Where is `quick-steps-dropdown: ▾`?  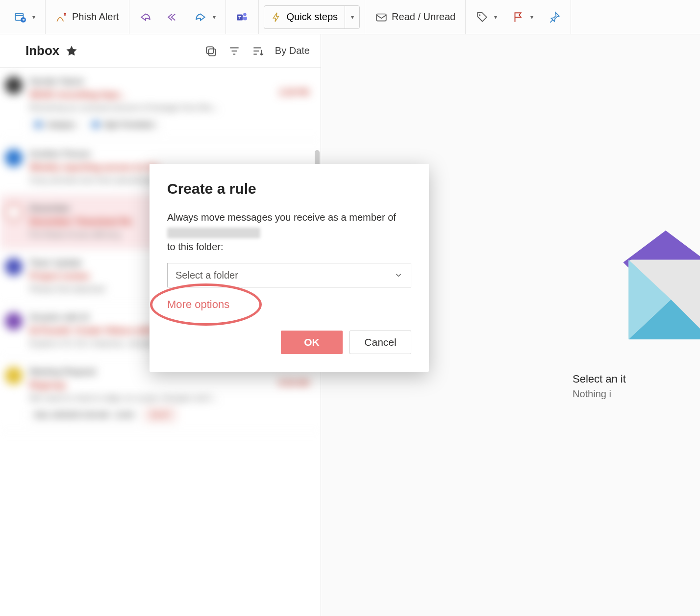
quick-steps-dropdown: ▾ is located at coordinates (352, 17).